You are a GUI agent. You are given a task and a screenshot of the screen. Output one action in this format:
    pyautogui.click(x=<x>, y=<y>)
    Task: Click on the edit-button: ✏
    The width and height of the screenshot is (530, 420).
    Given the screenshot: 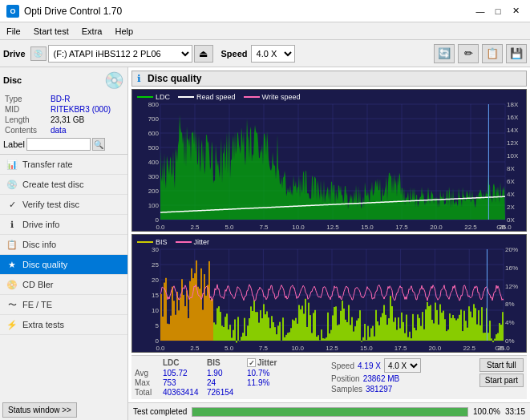 What is the action you would take?
    pyautogui.click(x=468, y=54)
    